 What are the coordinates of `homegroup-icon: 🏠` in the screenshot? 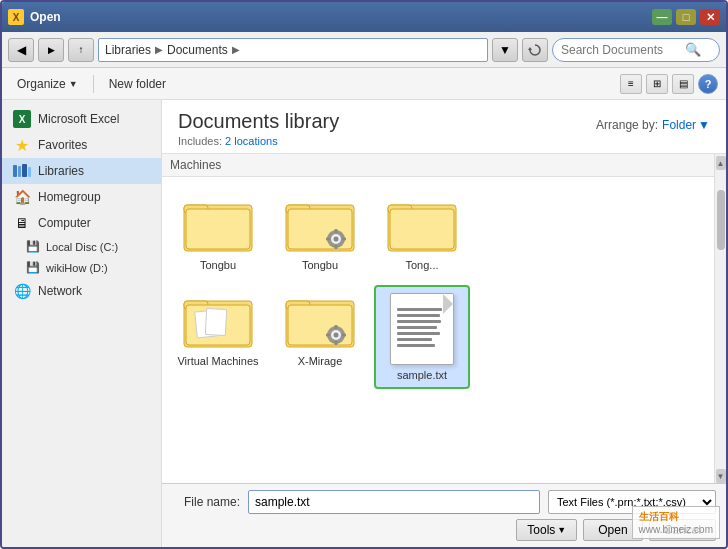 It's located at (22, 197).